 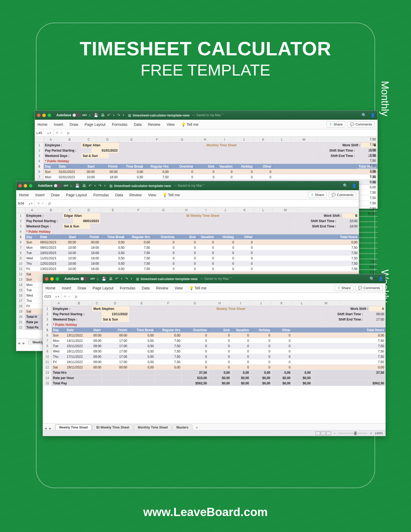 I want to click on table-row: 7Mon14/11/202209:0017:000,507,50000007,5…, so click(x=214, y=341).